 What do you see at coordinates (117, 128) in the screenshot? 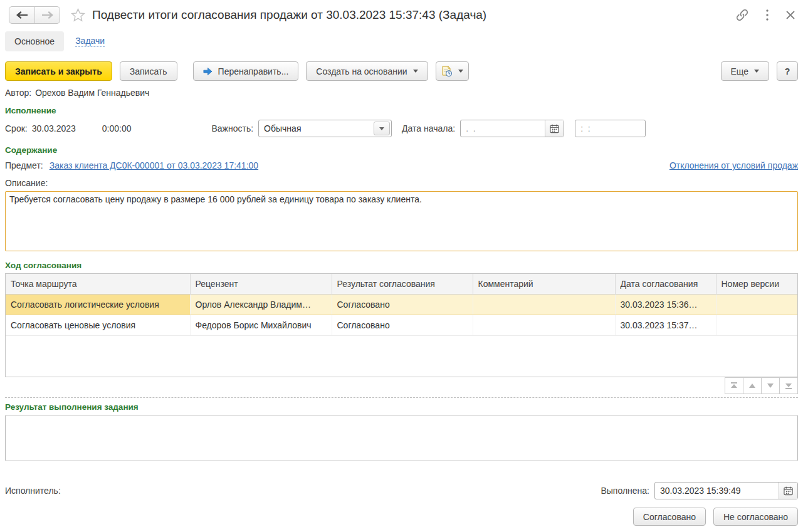
I see `deadline-time: 0:00:00` at bounding box center [117, 128].